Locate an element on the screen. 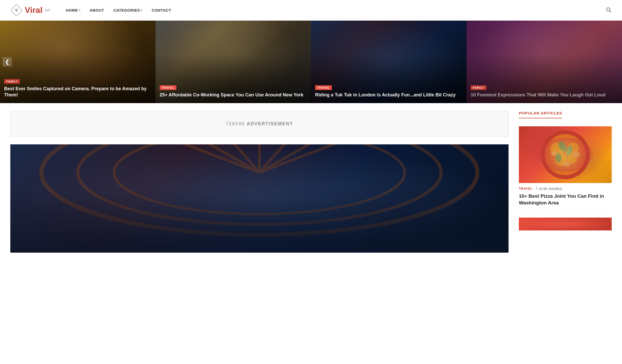 This screenshot has height=364, width=622. popular-article-1-title: 10+ Best Pizza Joint You Can Find in Was… is located at coordinates (565, 200).